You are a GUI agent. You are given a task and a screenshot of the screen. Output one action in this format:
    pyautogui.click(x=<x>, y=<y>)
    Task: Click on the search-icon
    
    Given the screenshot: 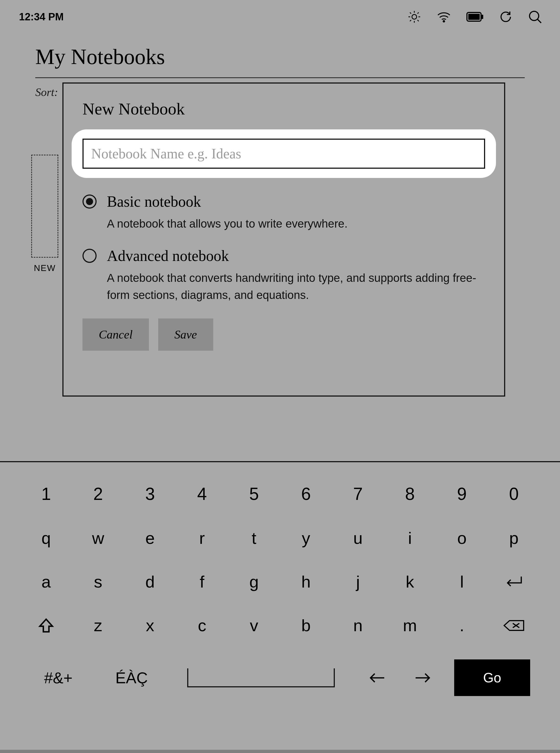 What is the action you would take?
    pyautogui.click(x=535, y=17)
    